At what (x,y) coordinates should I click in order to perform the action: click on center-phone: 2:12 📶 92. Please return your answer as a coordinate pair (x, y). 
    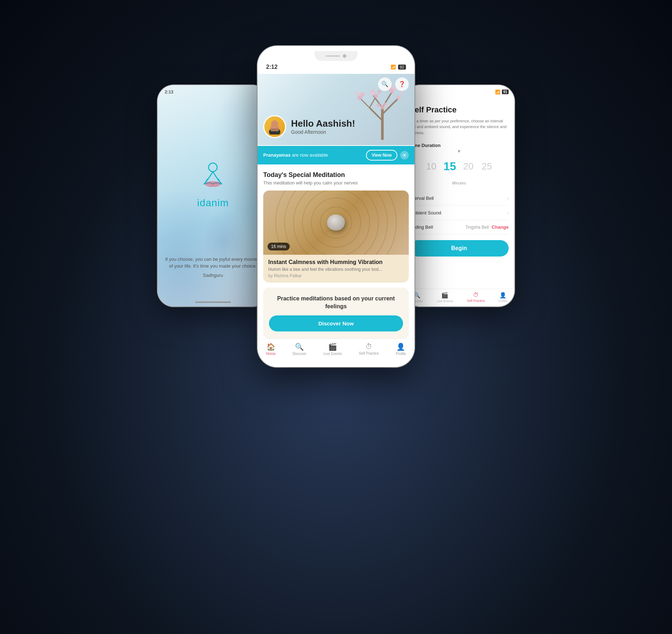
    Looking at the image, I should click on (336, 207).